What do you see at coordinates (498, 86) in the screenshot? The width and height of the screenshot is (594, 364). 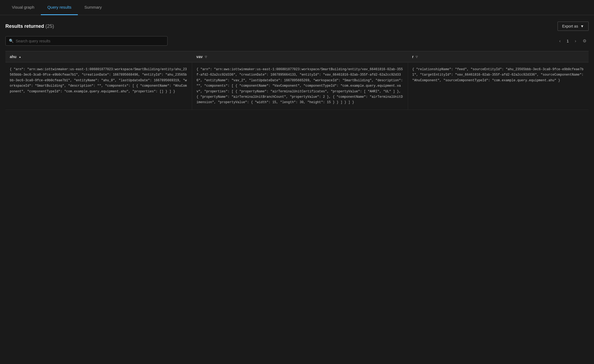 I see `cell-r-0: { "relationshipName": "feed", "sourceEnt…` at bounding box center [498, 86].